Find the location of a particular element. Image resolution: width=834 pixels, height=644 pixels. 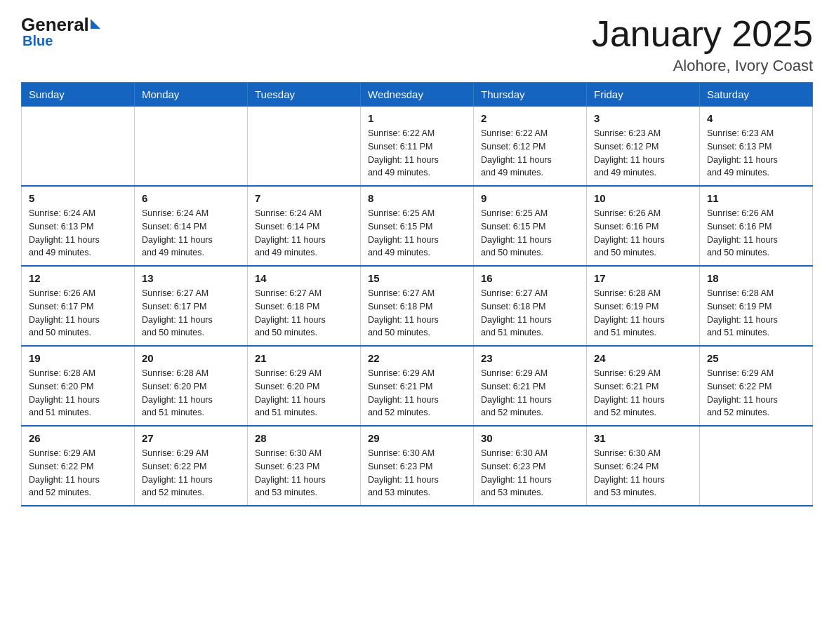

calendar-cell: 26Sunrise: 6:29 AMSunset: 6:22 PMDayligh… is located at coordinates (79, 466).